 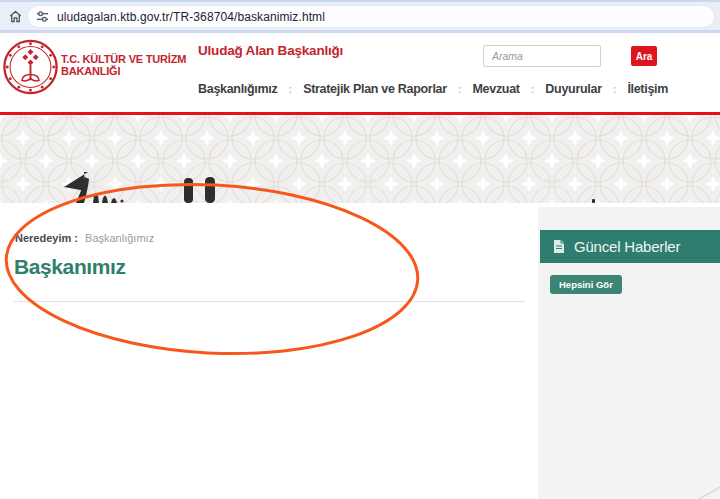 I want to click on browser-toolbar: uludagalan.ktb.gov.tr/TR-368704/baskanim…, so click(x=360, y=16).